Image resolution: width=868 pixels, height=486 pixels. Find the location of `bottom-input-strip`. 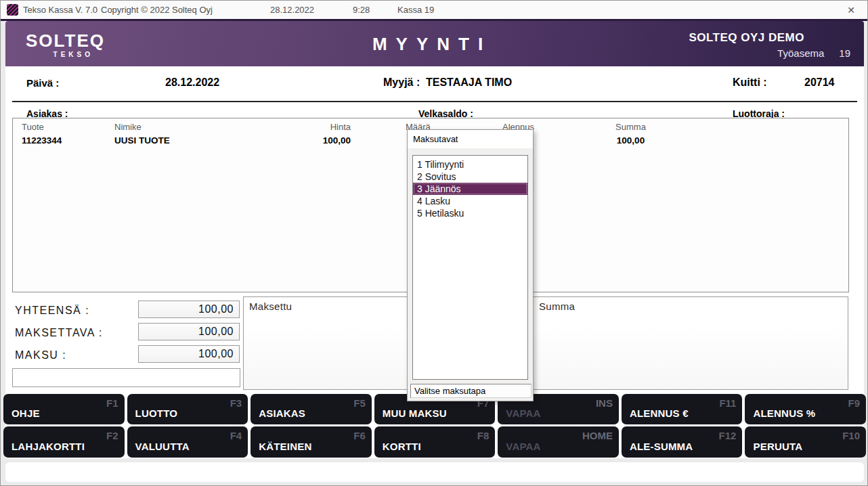

bottom-input-strip is located at coordinates (435, 472).